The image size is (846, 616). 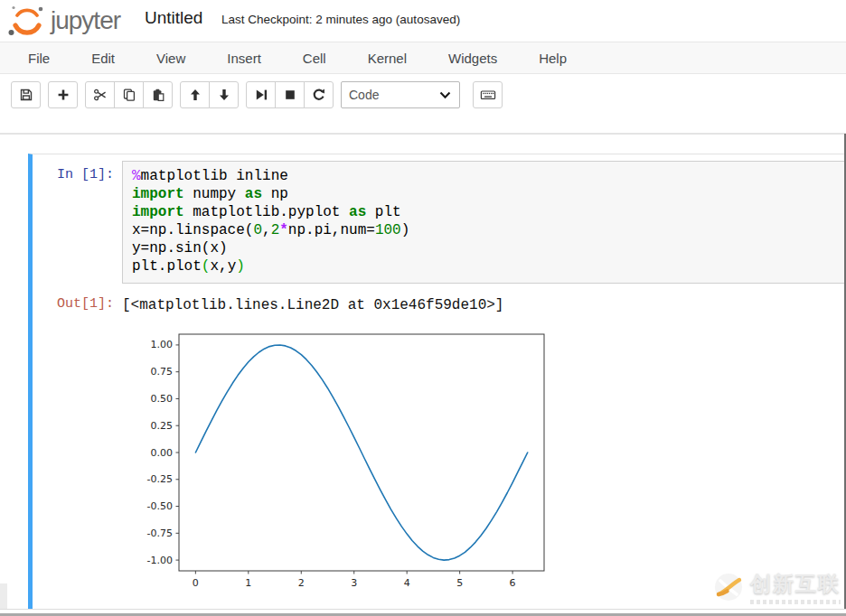 I want to click on code-line: %matplotlib inline, so click(x=486, y=176).